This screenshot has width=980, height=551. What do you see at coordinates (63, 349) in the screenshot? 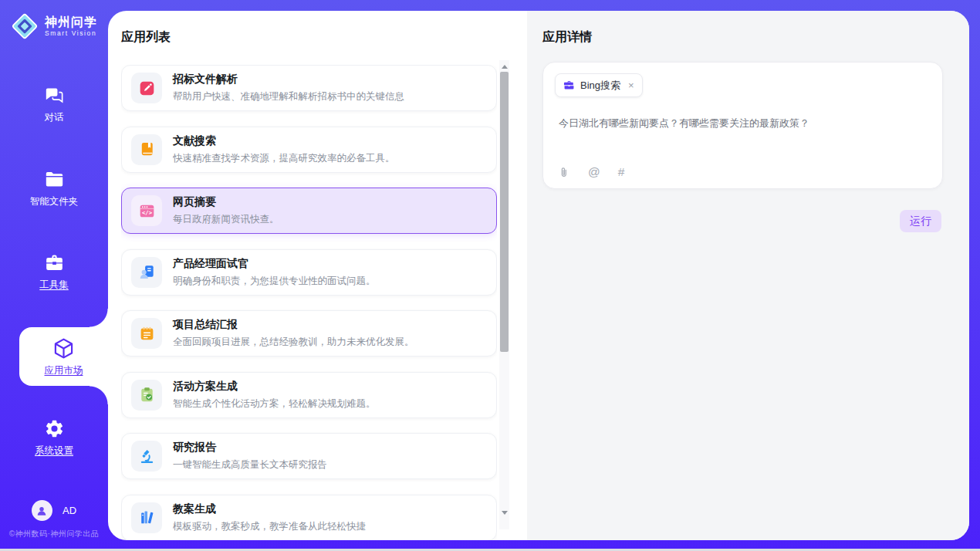
I see `cube-icon` at bounding box center [63, 349].